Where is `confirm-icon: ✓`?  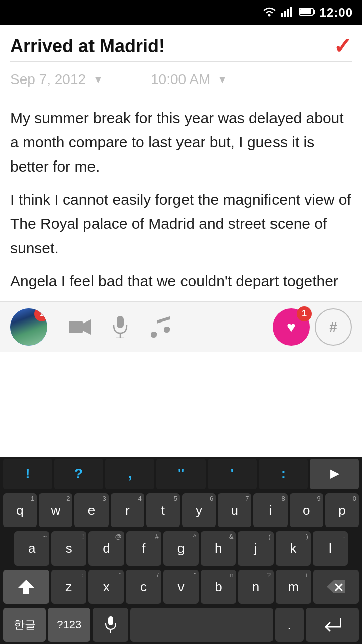
confirm-icon: ✓ is located at coordinates (343, 46).